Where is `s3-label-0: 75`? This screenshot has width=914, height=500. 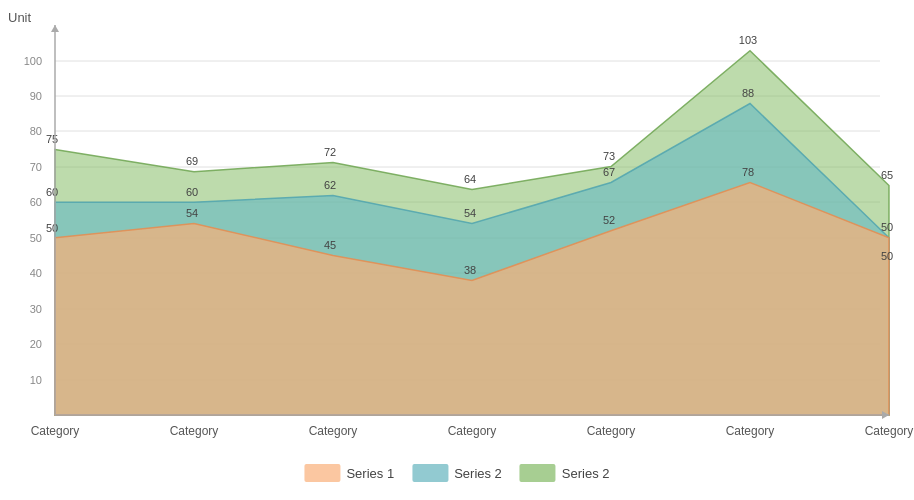 s3-label-0: 75 is located at coordinates (52, 139).